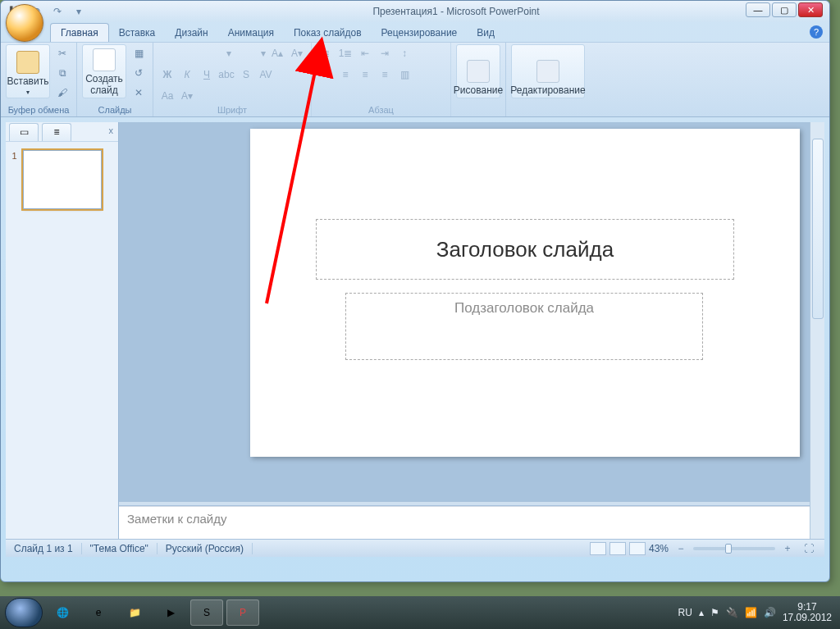  Describe the element at coordinates (277, 53) in the screenshot. I see `grow-font-icon: A▴` at that location.